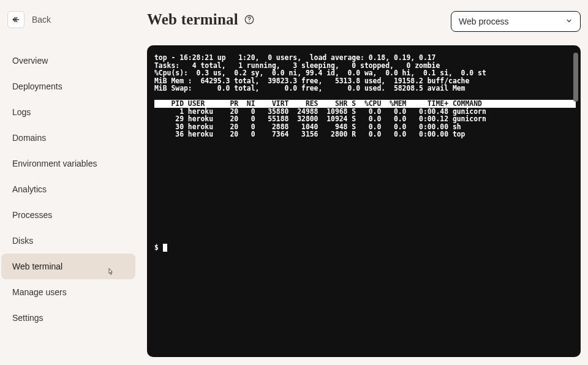  I want to click on sidebar-item-domains: Domains, so click(69, 138).